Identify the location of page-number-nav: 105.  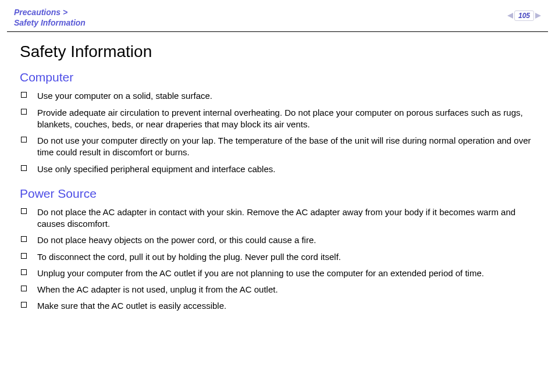
(524, 16).